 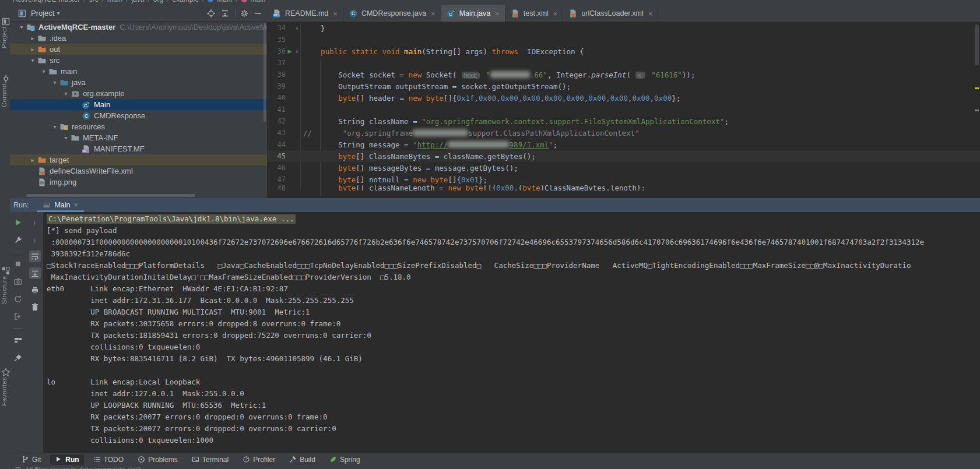 What do you see at coordinates (111, 196) in the screenshot?
I see `tree-horizontal-scrollbar` at bounding box center [111, 196].